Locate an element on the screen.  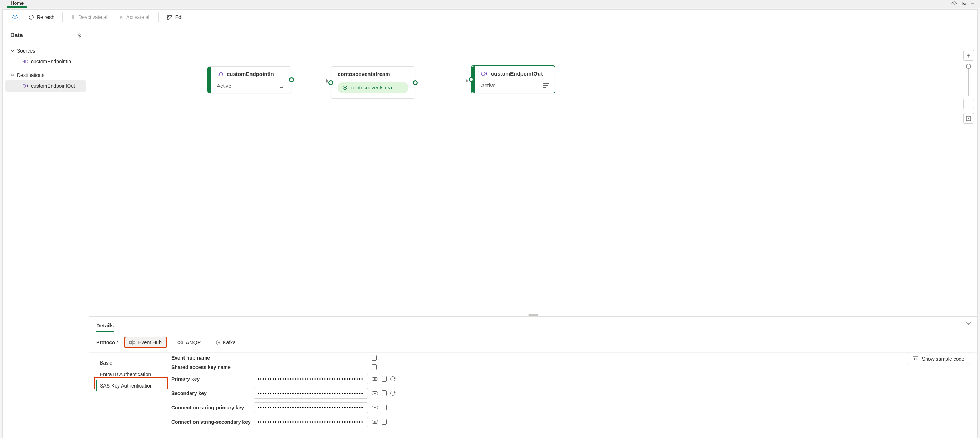
node-title: customEndpointOut is located at coordinates (517, 73).